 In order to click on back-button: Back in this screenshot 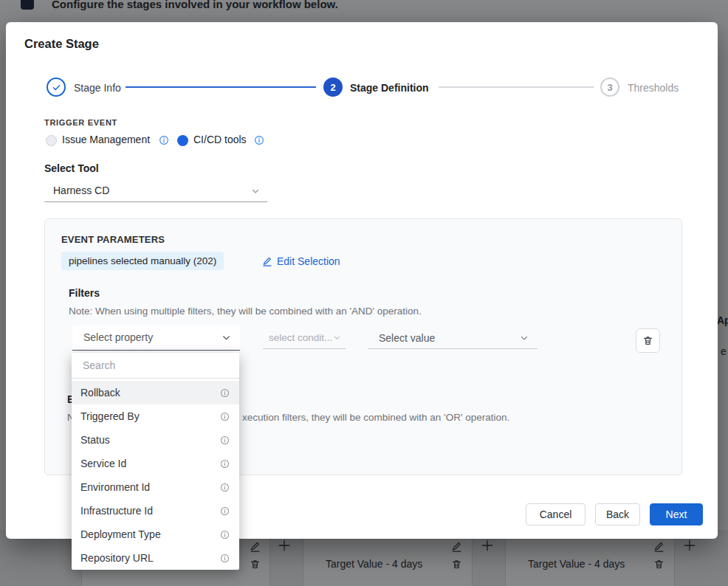, I will do `click(617, 514)`.